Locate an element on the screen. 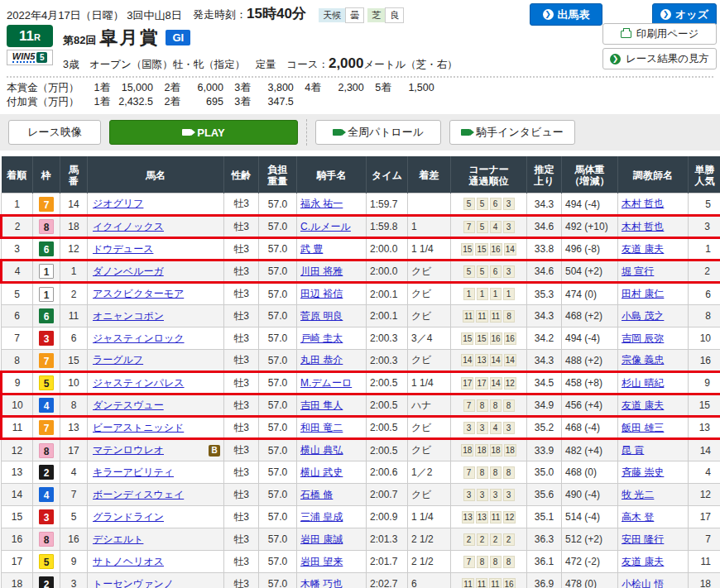 This screenshot has width=720, height=588. table-row: 6611オニャンコポン牡357.0菅原 明良2:00.1クビ111111834.… is located at coordinates (361, 316).